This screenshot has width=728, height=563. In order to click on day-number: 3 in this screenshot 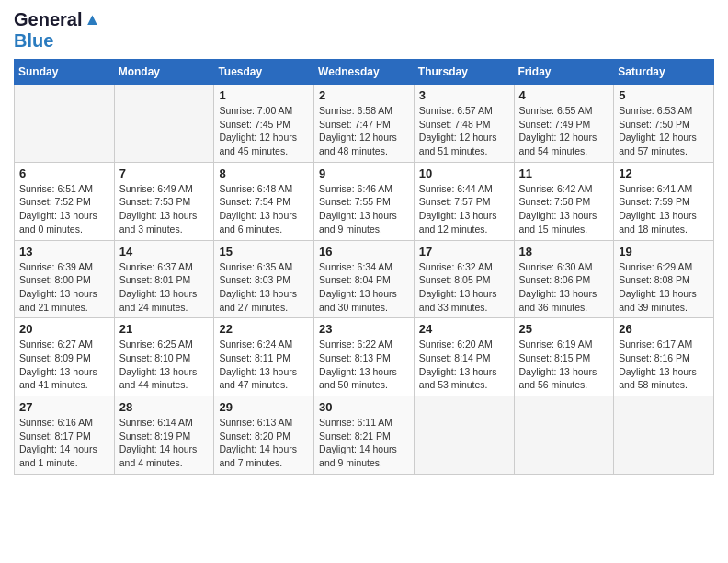, I will do `click(464, 96)`.